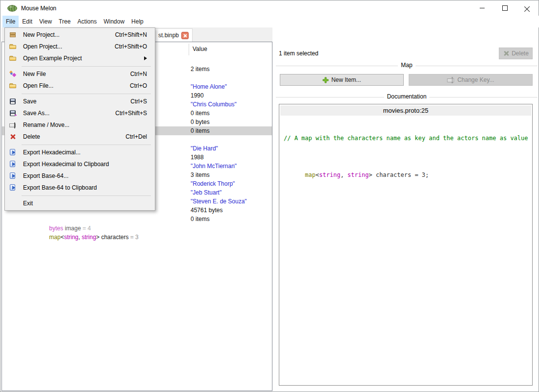 Image resolution: width=539 pixels, height=392 pixels. What do you see at coordinates (407, 66) in the screenshot?
I see `map-group-divider: Map` at bounding box center [407, 66].